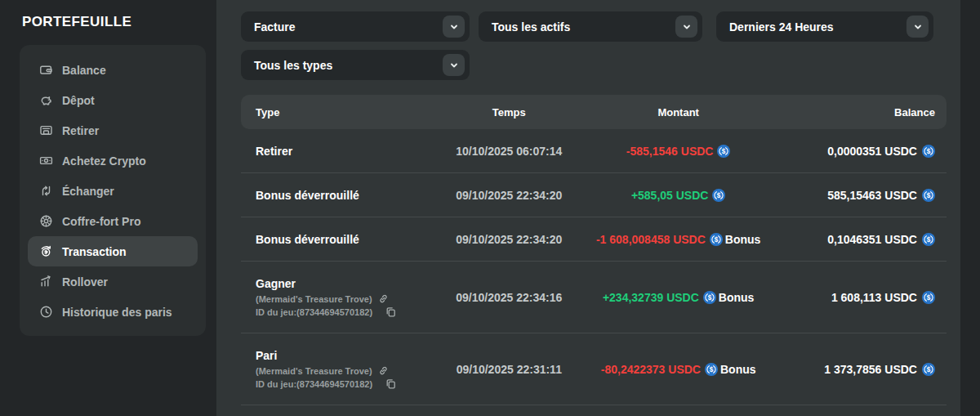 Image resolution: width=980 pixels, height=416 pixels. Describe the element at coordinates (594, 239) in the screenshot. I see `table-row: Bonus déverrouillé 09/10/2025 22:34:20 -…` at that location.